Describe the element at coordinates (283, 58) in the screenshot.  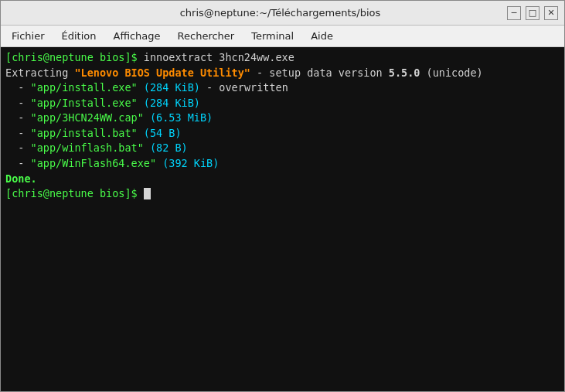
I see `terminal-line-1: [chris@neptune bios]$ innoextract 3hcn24…` at that location.